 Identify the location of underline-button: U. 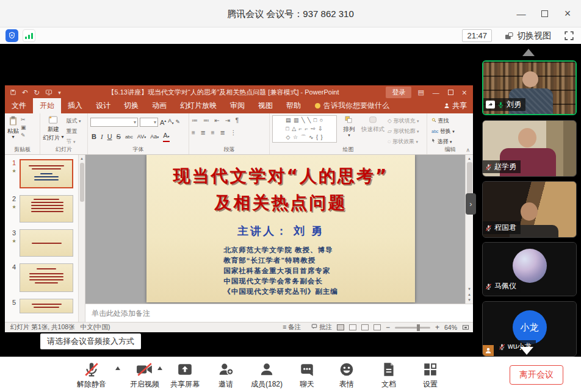
(110, 137).